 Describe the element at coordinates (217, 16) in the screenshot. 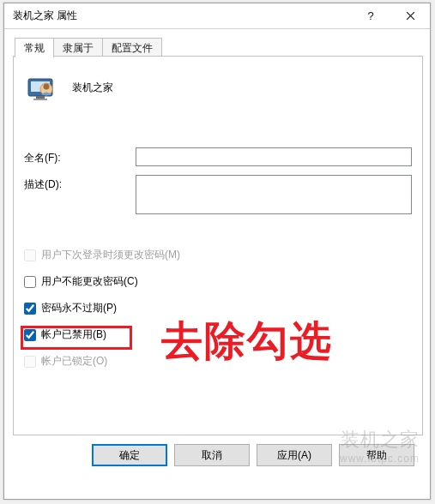

I see `titlebar: 装机之家 属性 ?` at that location.